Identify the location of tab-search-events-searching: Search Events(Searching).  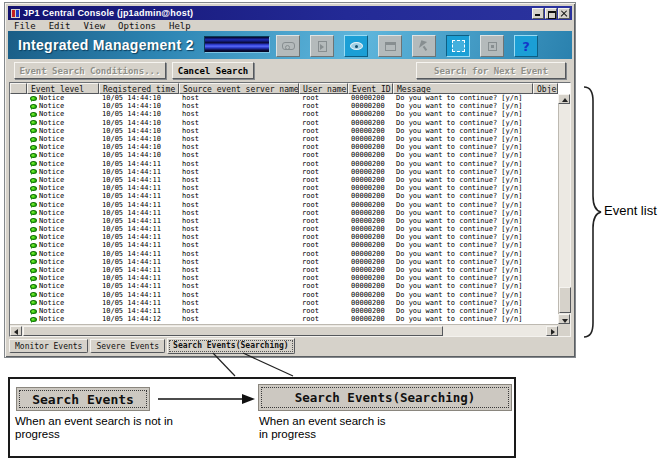
(231, 346).